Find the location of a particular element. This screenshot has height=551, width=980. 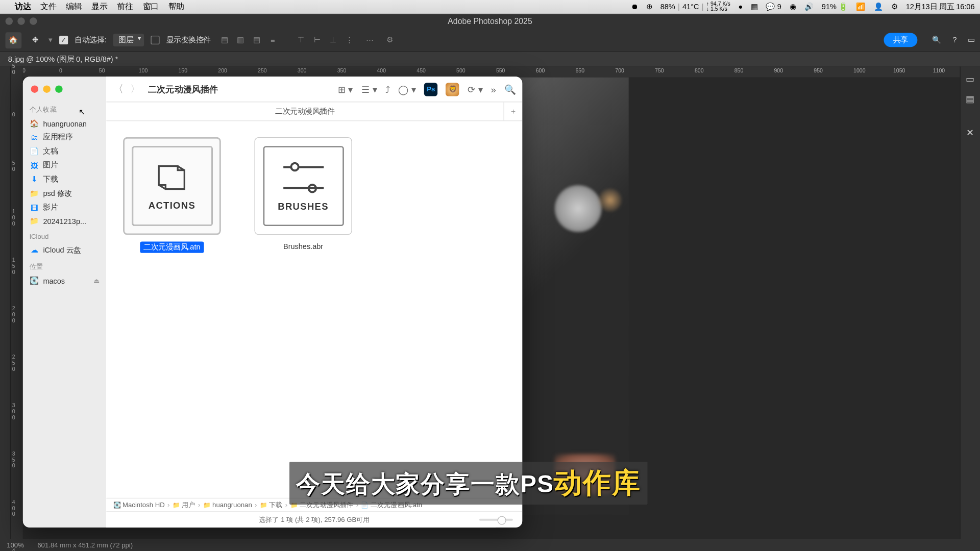

auto-select-target: 图层 is located at coordinates (129, 40).